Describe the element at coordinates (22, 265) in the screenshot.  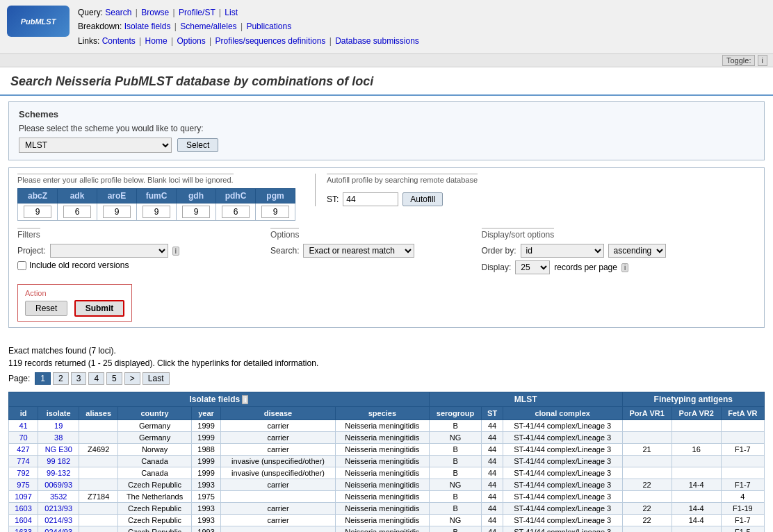
I see `include-old-checkbox` at that location.